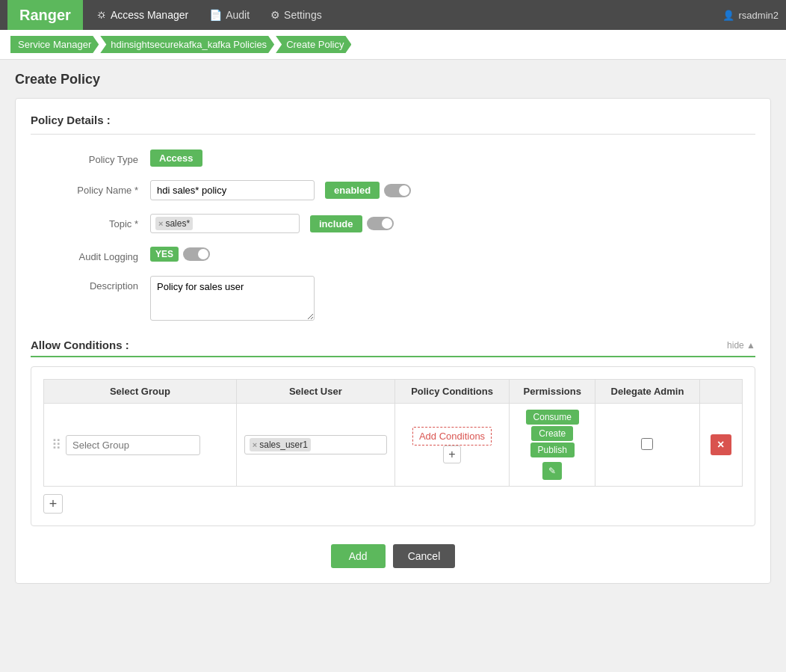  I want to click on policy-name-input, so click(232, 190).